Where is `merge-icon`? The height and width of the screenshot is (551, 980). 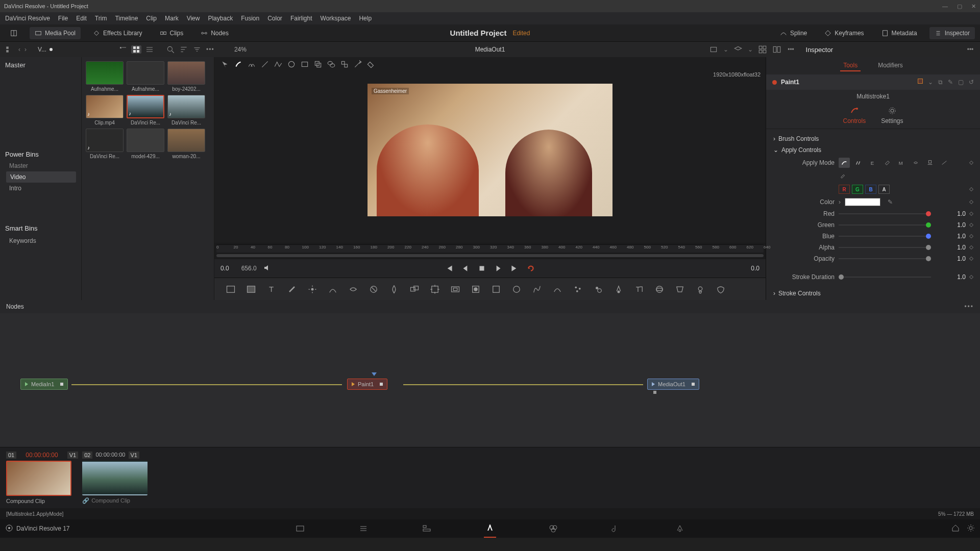 merge-icon is located at coordinates (414, 289).